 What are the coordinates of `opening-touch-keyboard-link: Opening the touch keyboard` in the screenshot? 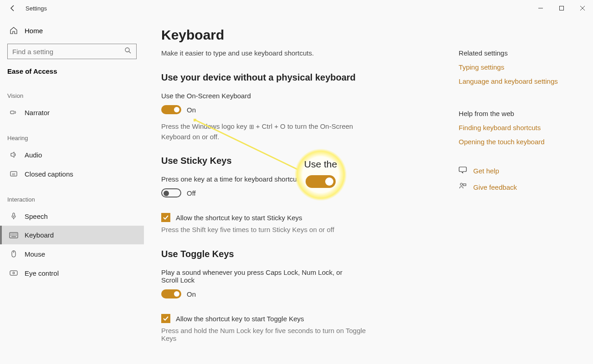 It's located at (516, 142).